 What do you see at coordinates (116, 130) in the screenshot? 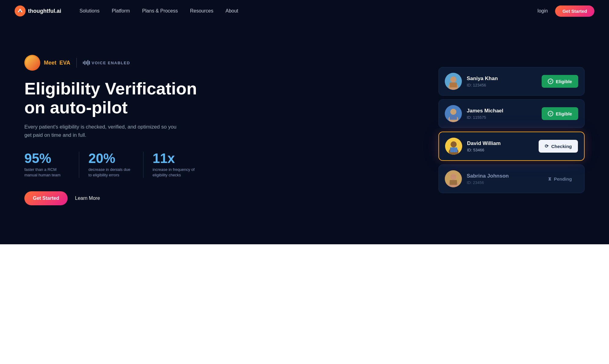
I see `hero-left: Meet EVA VOICE ENABLED Eligibility Verif…` at bounding box center [116, 130].